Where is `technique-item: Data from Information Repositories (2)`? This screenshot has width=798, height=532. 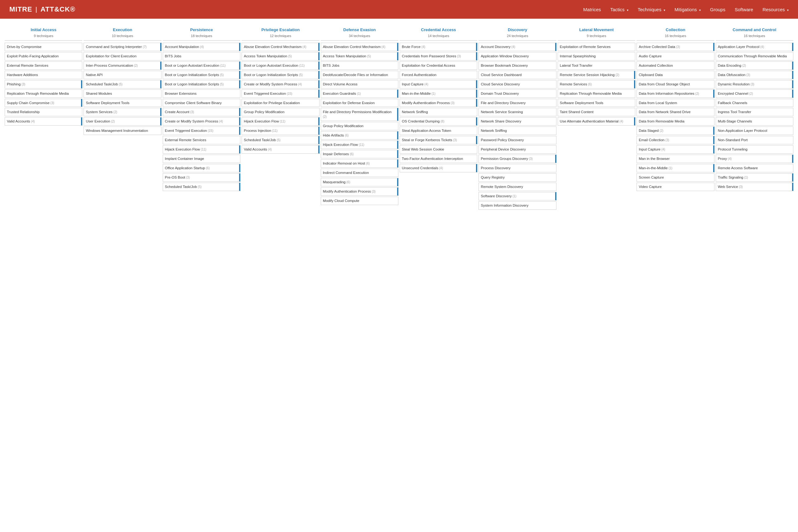 technique-item: Data from Information Repositories (2) is located at coordinates (675, 94).